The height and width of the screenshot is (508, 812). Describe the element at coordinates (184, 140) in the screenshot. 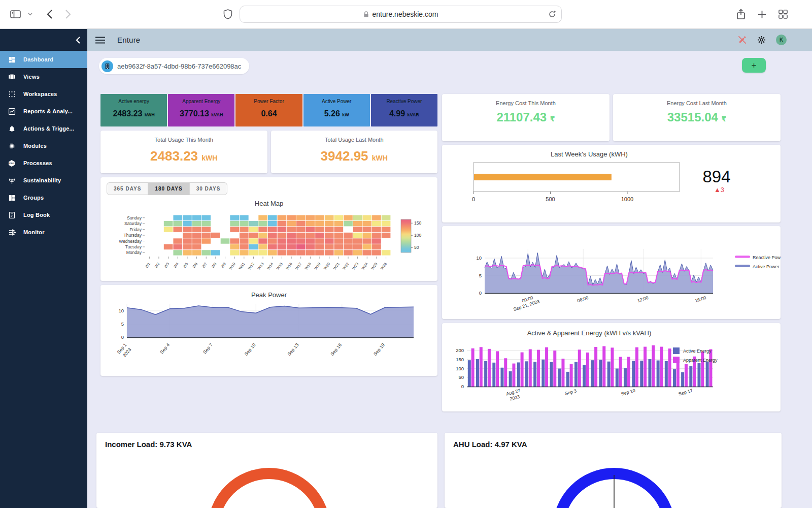

I see `summary-card-label: Total Usage This Month` at that location.